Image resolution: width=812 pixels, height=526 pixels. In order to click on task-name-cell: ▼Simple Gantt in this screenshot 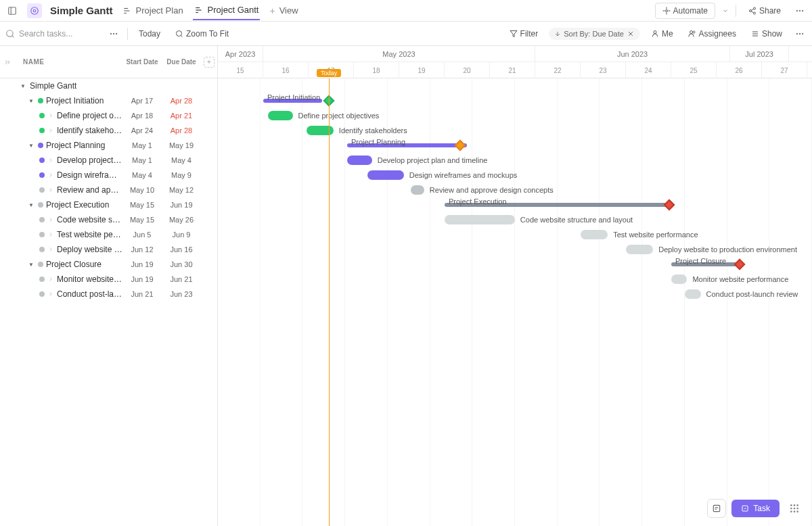, I will do `click(61, 86)`.